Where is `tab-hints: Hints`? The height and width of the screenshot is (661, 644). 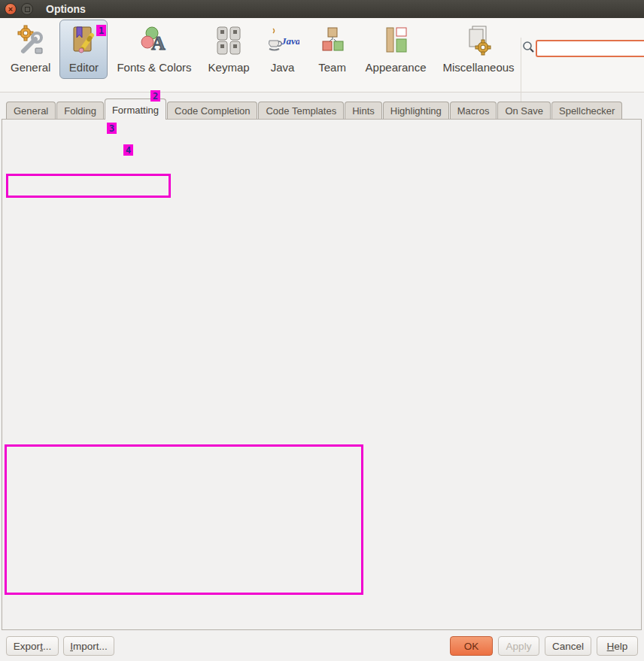
tab-hints: Hints is located at coordinates (363, 111).